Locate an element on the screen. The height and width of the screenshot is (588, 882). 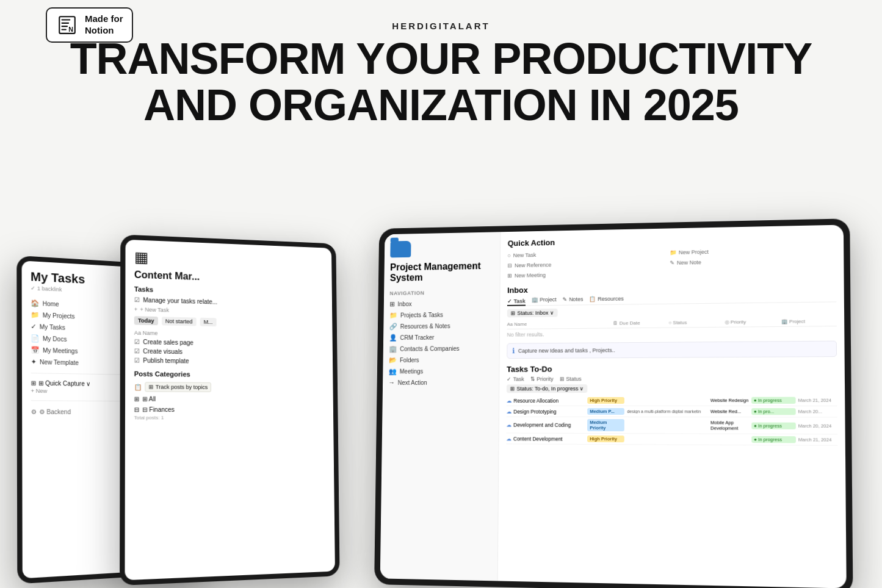
status-3: ● In progress is located at coordinates (774, 426).